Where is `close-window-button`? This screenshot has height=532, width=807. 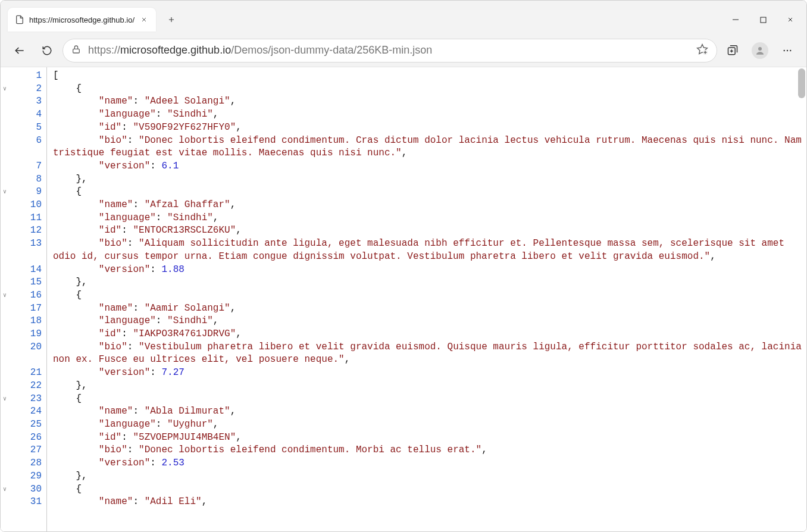
close-window-button is located at coordinates (790, 20).